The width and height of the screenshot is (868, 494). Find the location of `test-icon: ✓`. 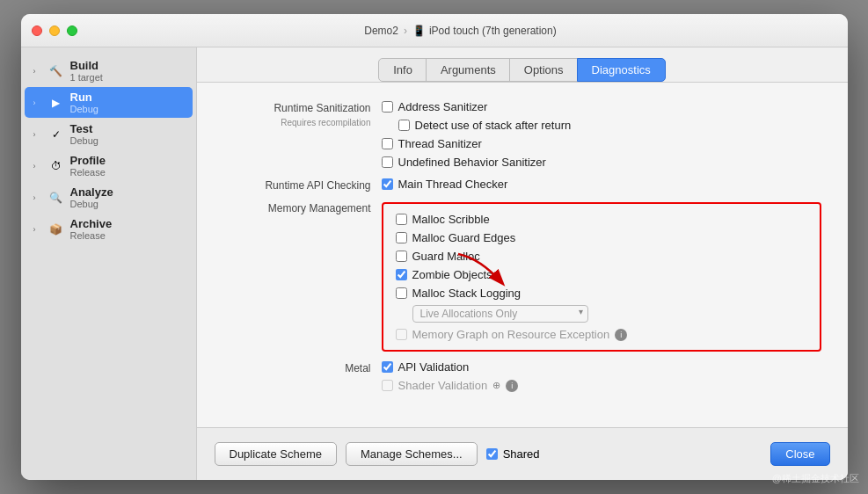

test-icon: ✓ is located at coordinates (56, 134).